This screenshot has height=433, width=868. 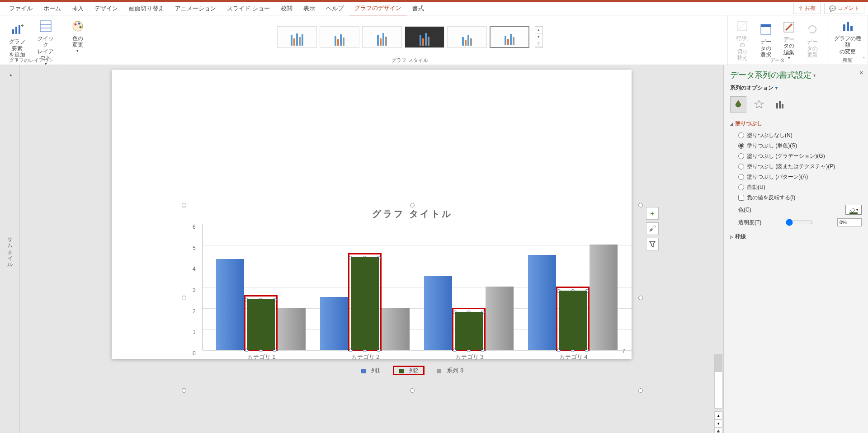 I want to click on chart-handle-e, so click(x=641, y=298).